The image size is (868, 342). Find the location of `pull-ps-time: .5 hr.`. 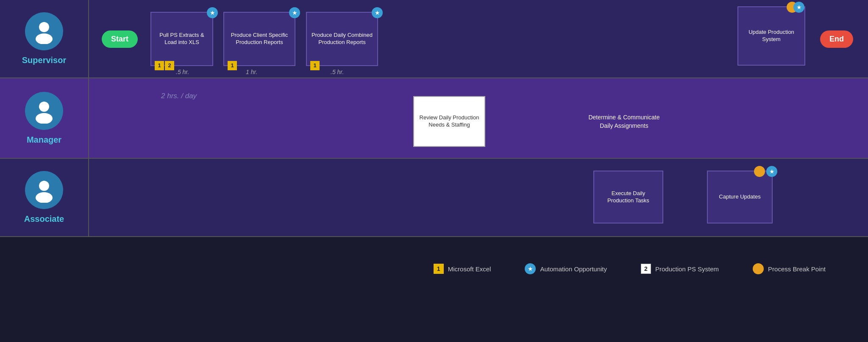

pull-ps-time: .5 hr. is located at coordinates (182, 72).